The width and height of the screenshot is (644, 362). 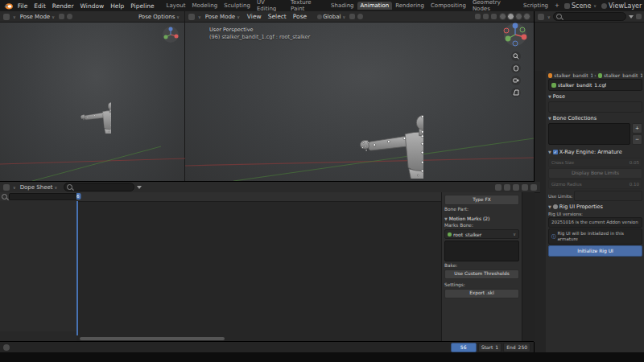 What do you see at coordinates (518, 16) in the screenshot?
I see `shading-material-icon` at bounding box center [518, 16].